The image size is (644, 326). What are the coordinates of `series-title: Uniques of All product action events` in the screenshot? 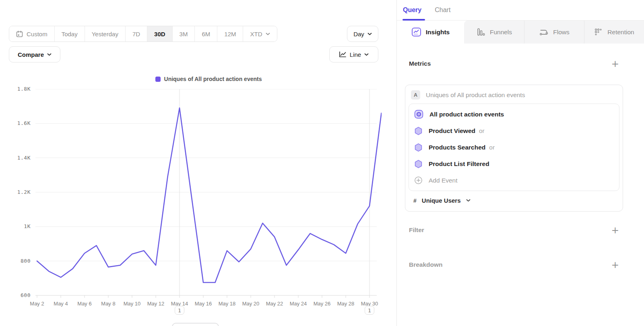 It's located at (475, 95).